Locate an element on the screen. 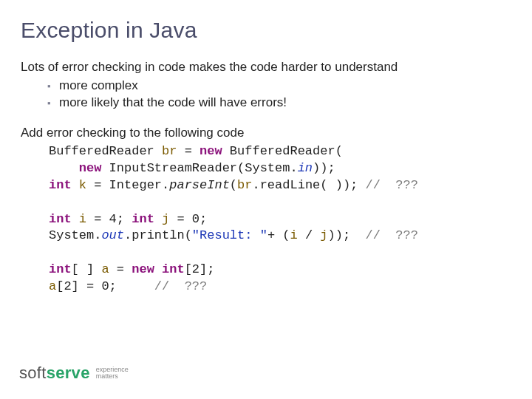 The width and height of the screenshot is (532, 399). code-line: int k = Integer.parseInt(br.readLine( ))… is located at coordinates (233, 185).